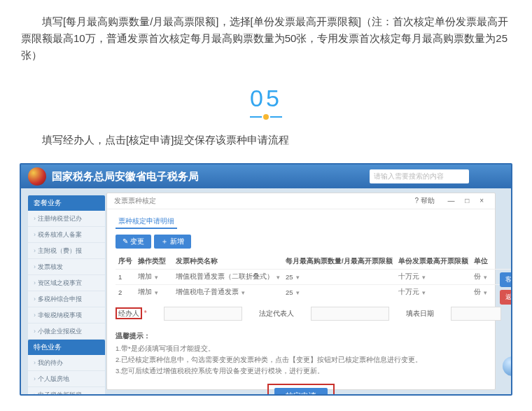  Describe the element at coordinates (66, 379) in the screenshot. I see `sidebar-item: 个人版房地` at that location.